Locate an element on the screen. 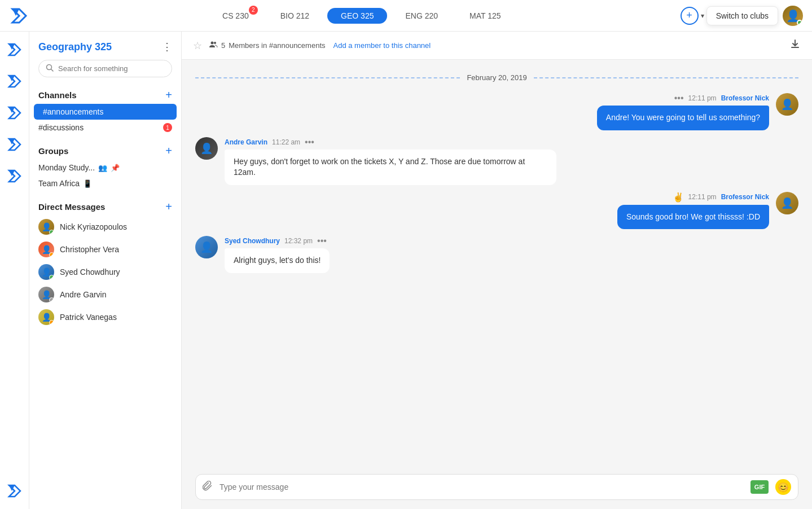 Image resolution: width=812 pixels, height=509 pixels. date-line-right is located at coordinates (666, 78).